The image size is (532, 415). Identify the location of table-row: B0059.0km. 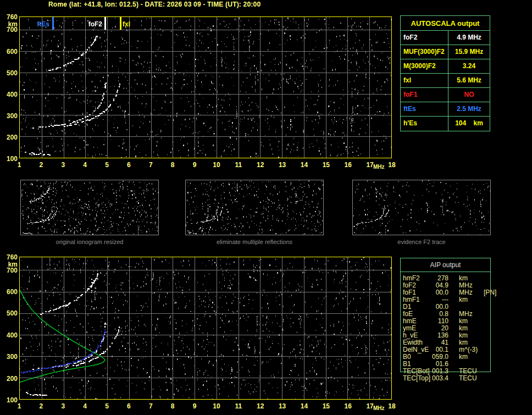
(451, 357).